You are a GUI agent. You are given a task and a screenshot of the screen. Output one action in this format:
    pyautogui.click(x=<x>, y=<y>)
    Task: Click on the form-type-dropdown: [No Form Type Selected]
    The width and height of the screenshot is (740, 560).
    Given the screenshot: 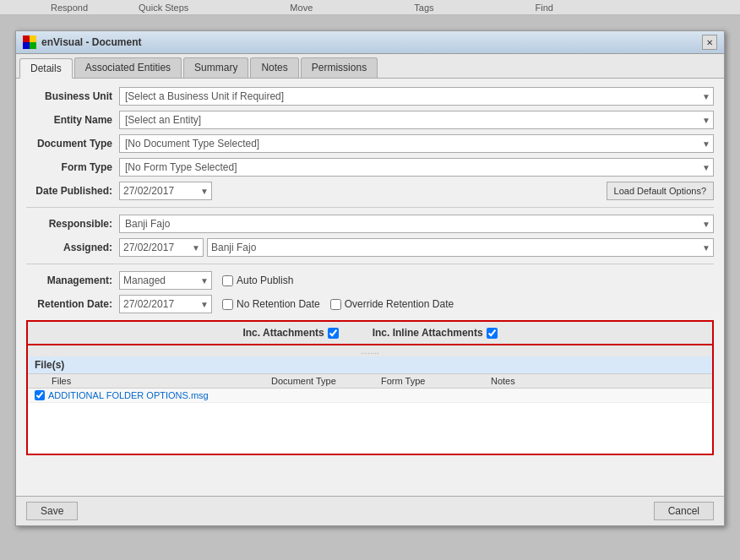 What is the action you would take?
    pyautogui.click(x=416, y=167)
    